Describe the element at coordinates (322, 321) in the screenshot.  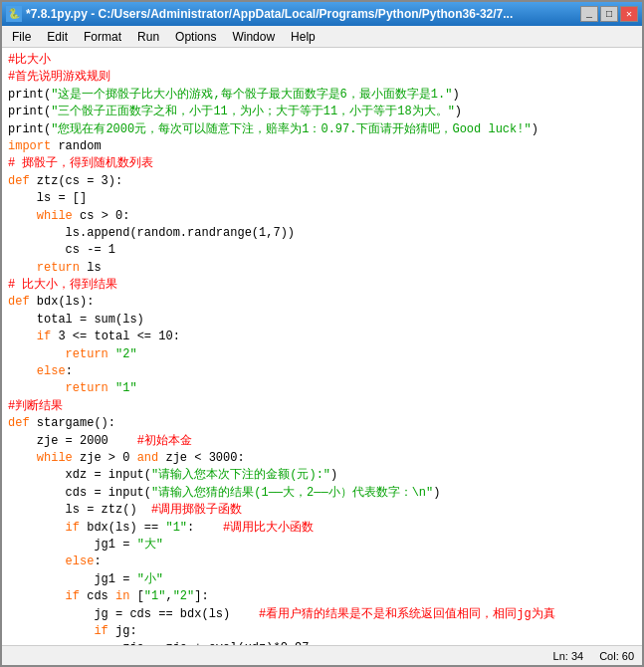
I see `code-line: total = sum(ls)` at that location.